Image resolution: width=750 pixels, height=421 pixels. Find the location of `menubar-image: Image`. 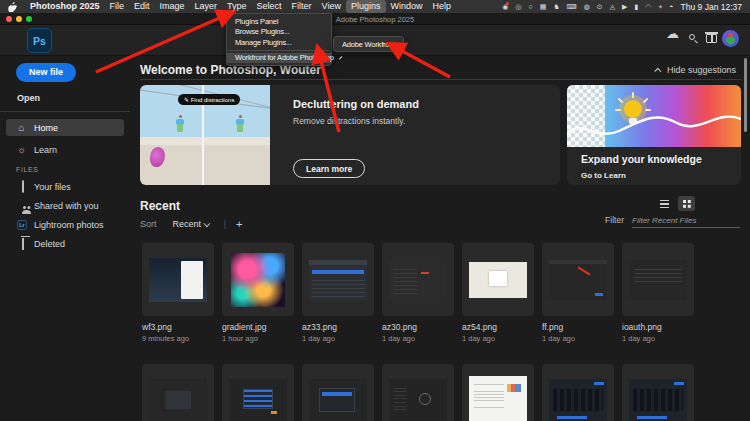

menubar-image: Image is located at coordinates (172, 6).